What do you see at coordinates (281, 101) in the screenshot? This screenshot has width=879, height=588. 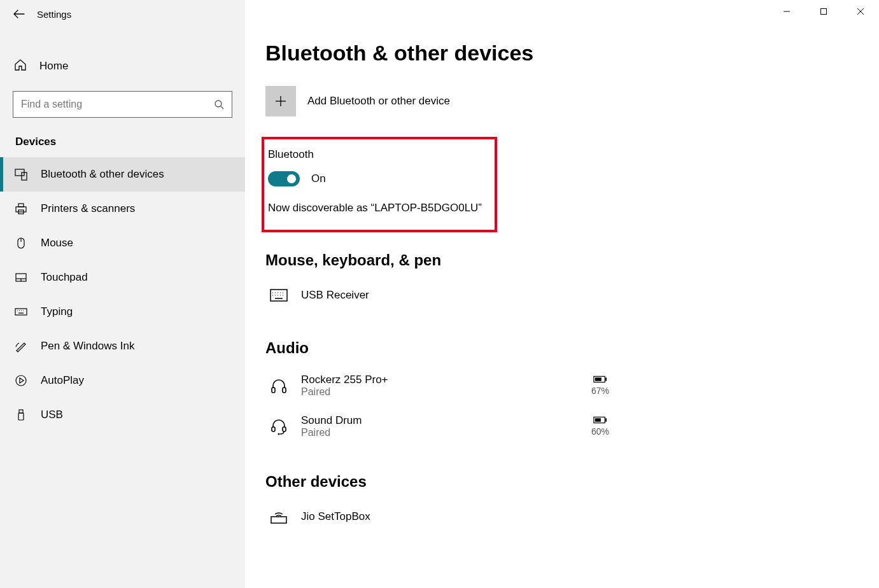 I see `add-device-button` at bounding box center [281, 101].